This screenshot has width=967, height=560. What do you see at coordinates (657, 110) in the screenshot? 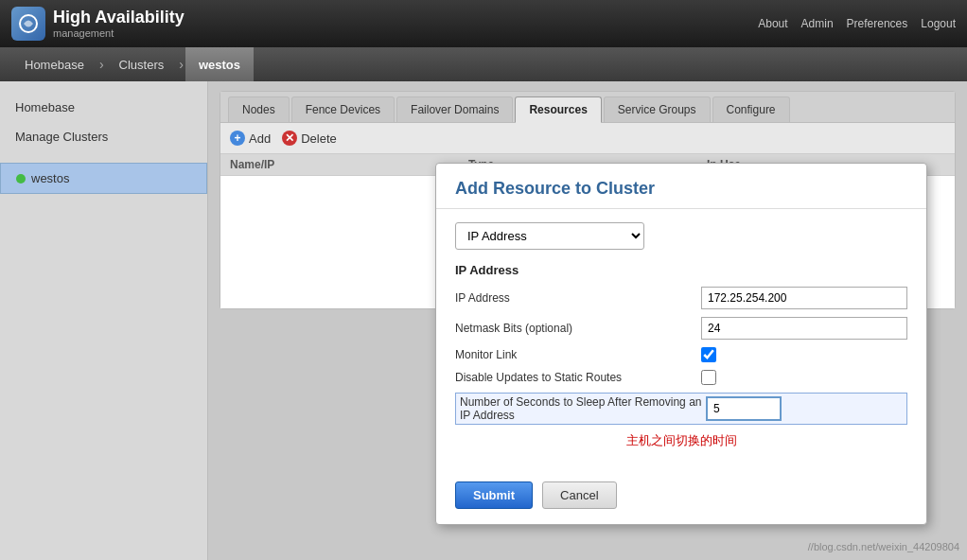
I see `tab-service-groups: Service Groups` at bounding box center [657, 110].